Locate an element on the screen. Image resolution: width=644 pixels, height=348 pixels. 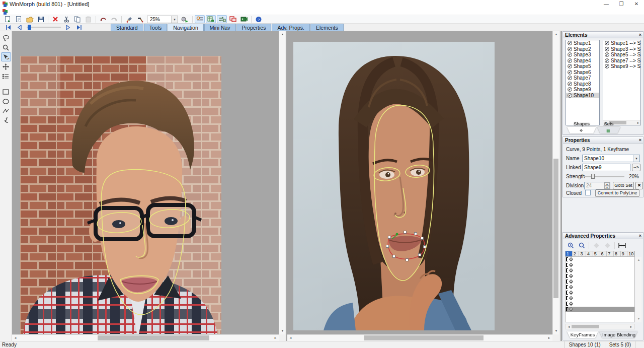
dropdown-arrow-icon: ▾ is located at coordinates (636, 158).